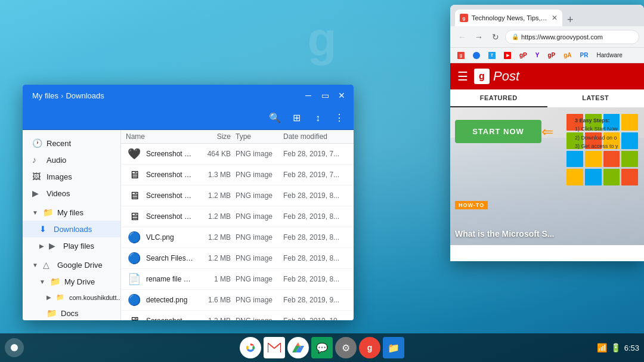 This screenshot has width=644, height=362. What do you see at coordinates (237, 259) in the screenshot?
I see `table-row: 🔵 Search Files.png 1.2 MB PNG image Feb …` at bounding box center [237, 259].